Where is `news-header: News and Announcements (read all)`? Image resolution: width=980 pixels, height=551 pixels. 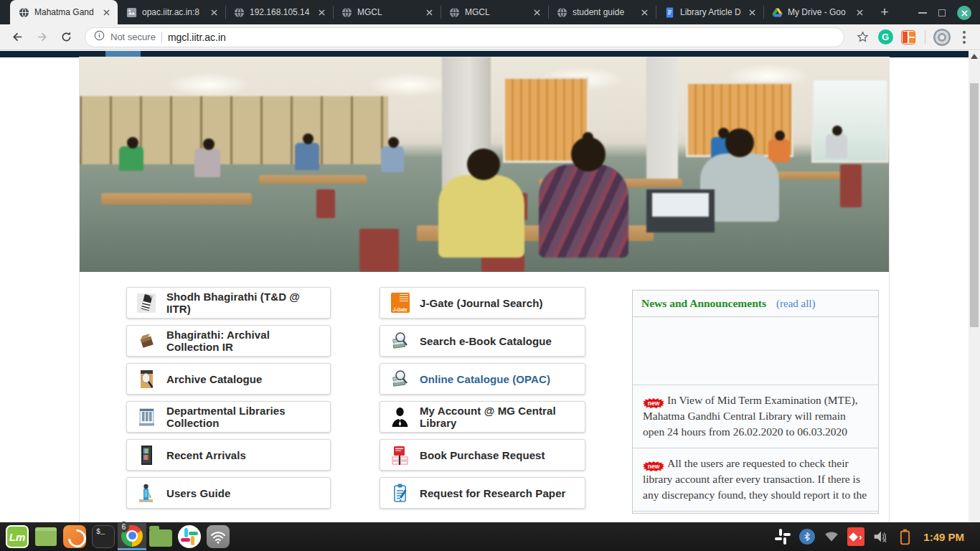 news-header: News and Announcements (read all) is located at coordinates (755, 304).